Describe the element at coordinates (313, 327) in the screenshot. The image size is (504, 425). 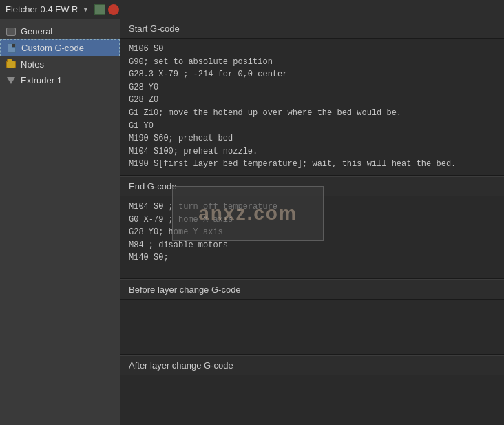
I see `before-layer-gcode-body` at that location.